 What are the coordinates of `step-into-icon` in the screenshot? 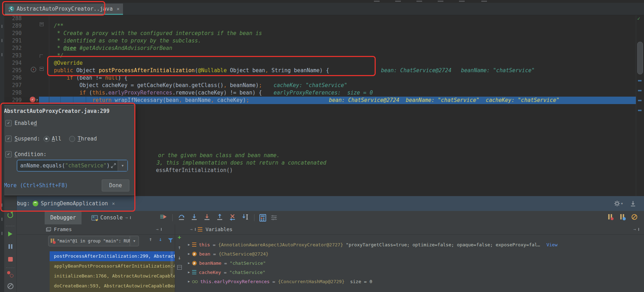 It's located at (194, 218).